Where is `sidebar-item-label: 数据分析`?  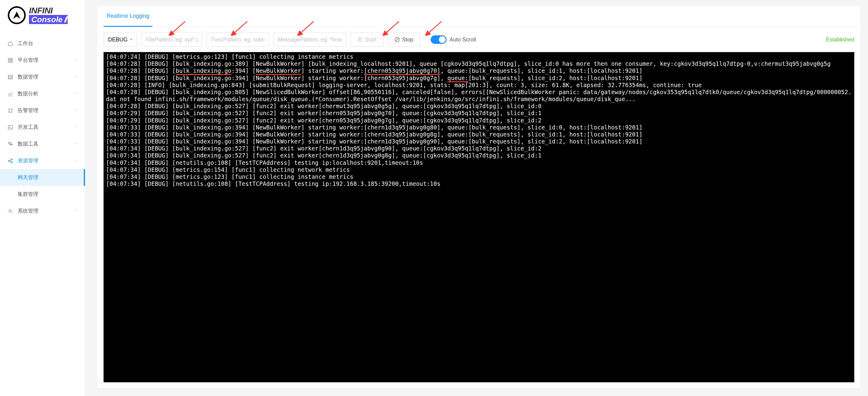 sidebar-item-label: 数据分析 is located at coordinates (28, 94).